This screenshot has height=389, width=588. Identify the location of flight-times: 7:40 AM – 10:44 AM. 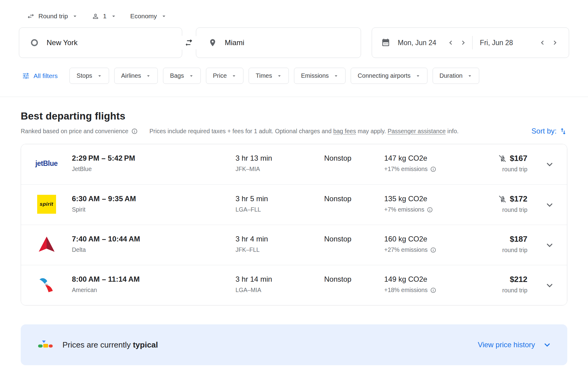
(154, 239).